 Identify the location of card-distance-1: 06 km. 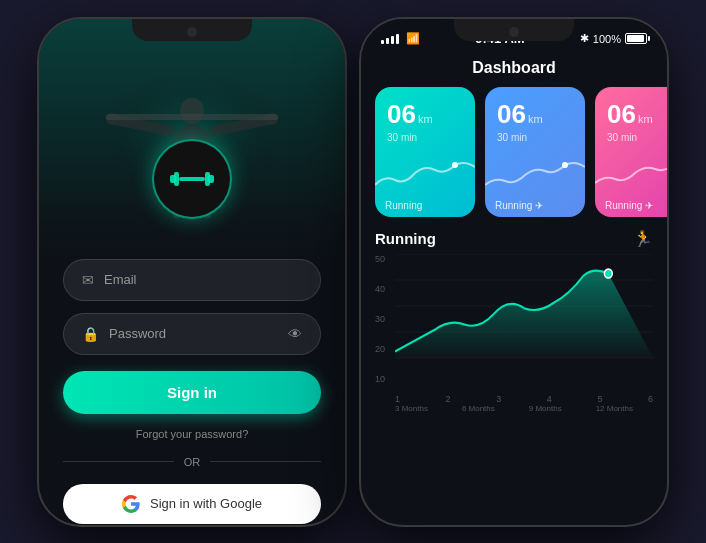
(425, 114).